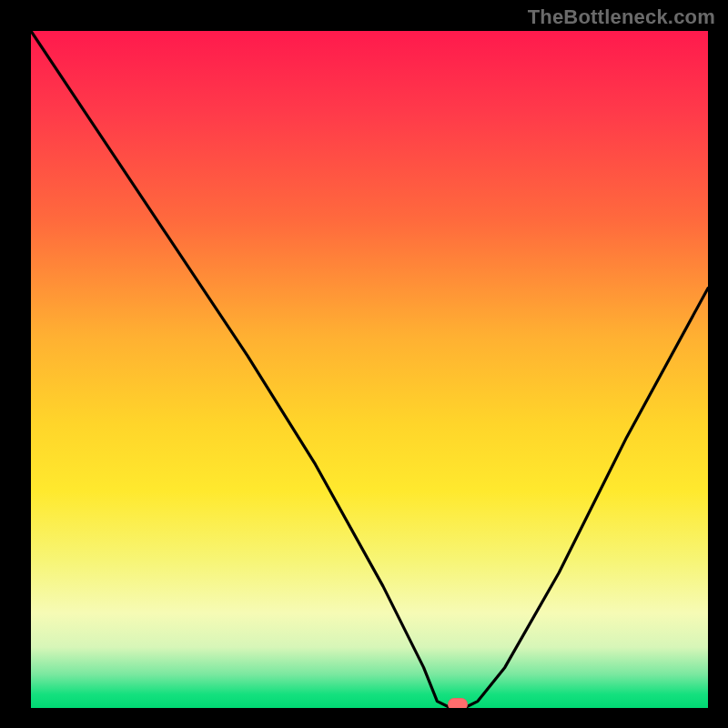  I want to click on watermark-text: TheBottleneck.com, so click(622, 17).